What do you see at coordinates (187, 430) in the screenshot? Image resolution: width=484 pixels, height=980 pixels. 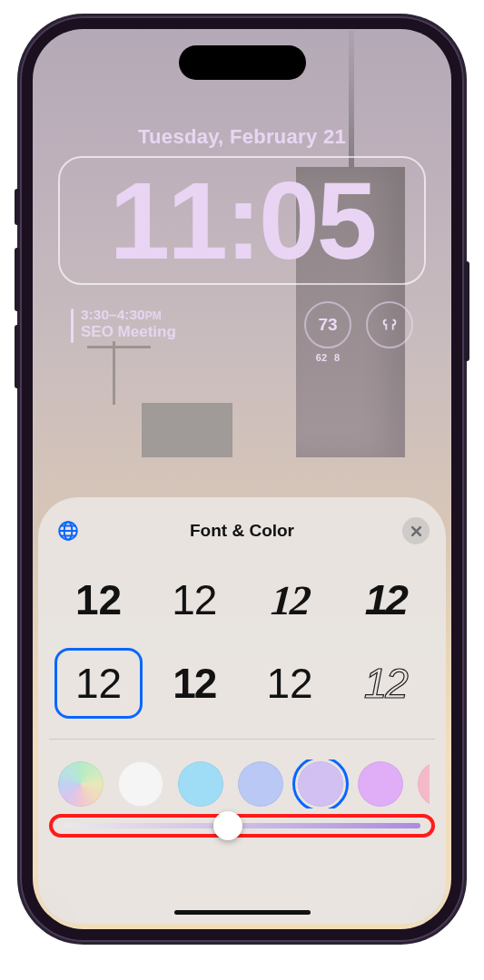 I see `wallpaper-building` at bounding box center [187, 430].